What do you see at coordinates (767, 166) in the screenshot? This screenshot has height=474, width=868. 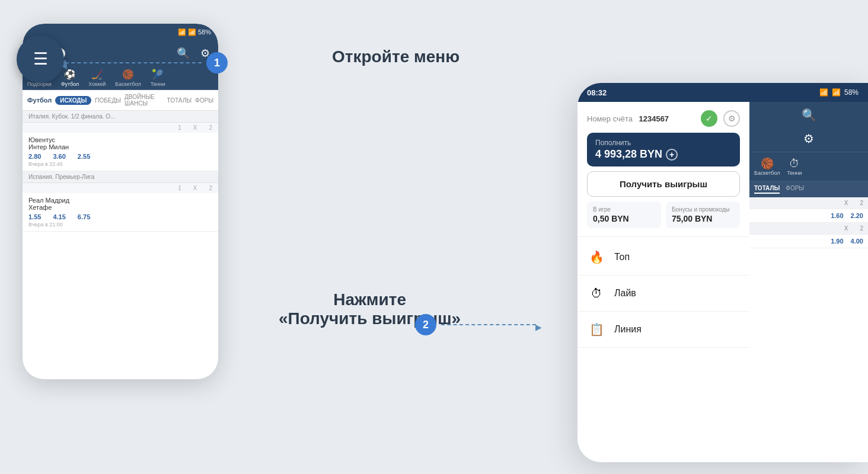 I see `right-tab-basketball: 🏀 Баскетбол` at bounding box center [767, 166].